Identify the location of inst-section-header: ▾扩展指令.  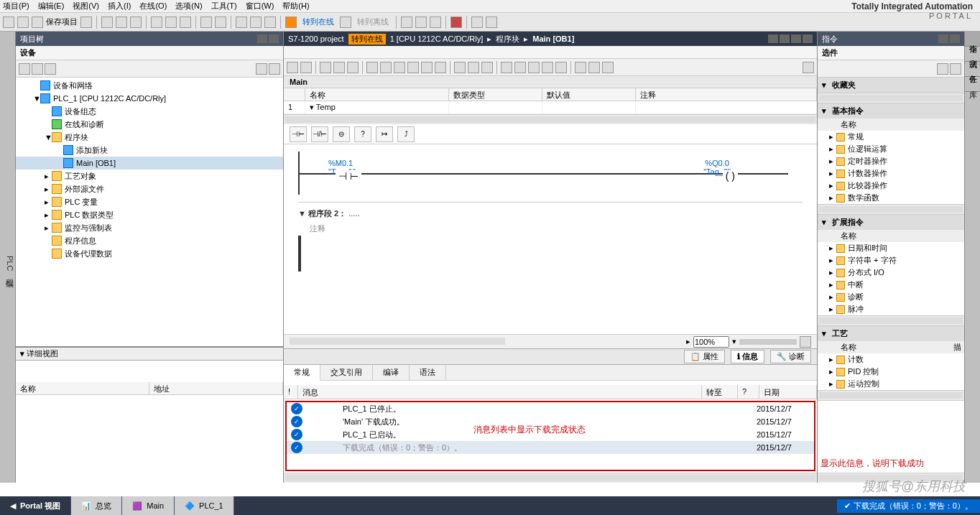
(891, 223).